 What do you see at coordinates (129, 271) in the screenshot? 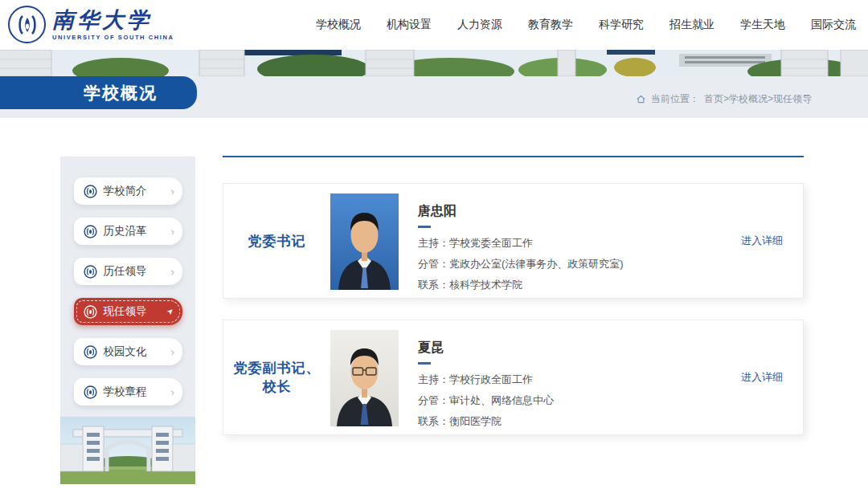
I see `sidebar-item-past-leaders: 历任领导 ›` at bounding box center [129, 271].